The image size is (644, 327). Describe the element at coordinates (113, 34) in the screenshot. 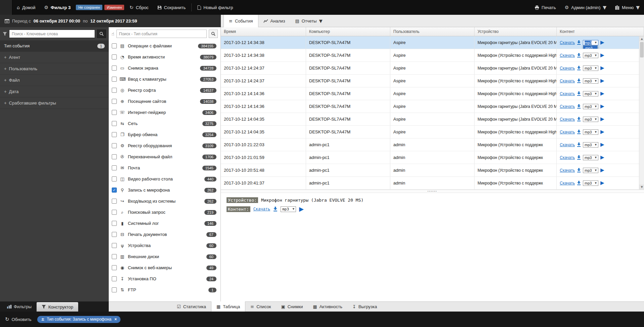

I see `pointer-icon: ☝` at that location.